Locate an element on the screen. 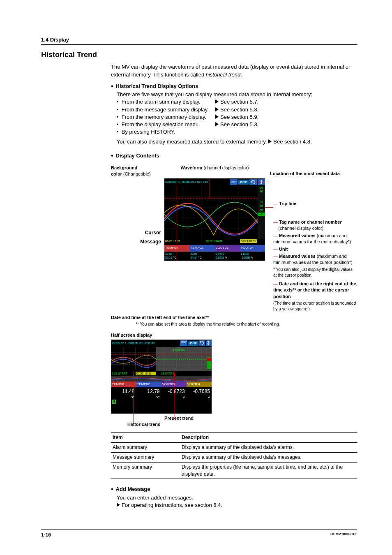  external-ref: See section 4.8. is located at coordinates (293, 141).